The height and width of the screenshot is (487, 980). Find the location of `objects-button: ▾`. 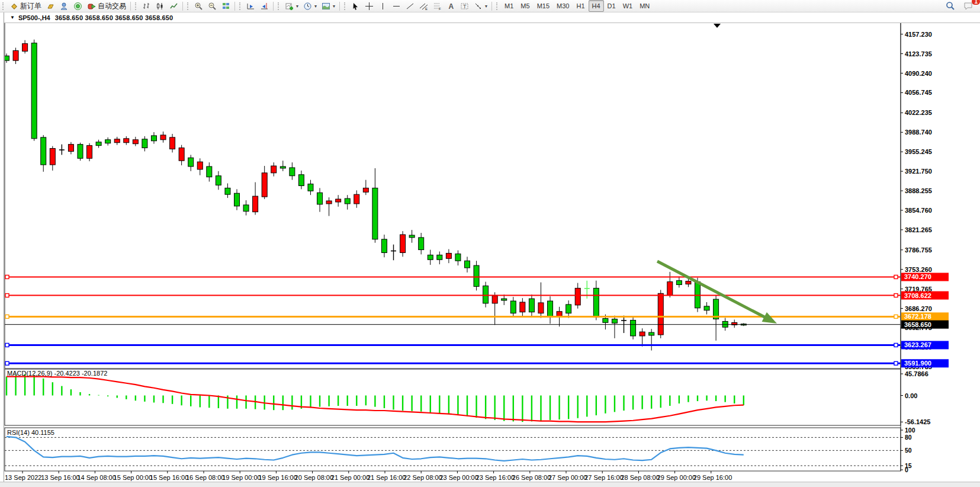

objects-button: ▾ is located at coordinates (481, 6).